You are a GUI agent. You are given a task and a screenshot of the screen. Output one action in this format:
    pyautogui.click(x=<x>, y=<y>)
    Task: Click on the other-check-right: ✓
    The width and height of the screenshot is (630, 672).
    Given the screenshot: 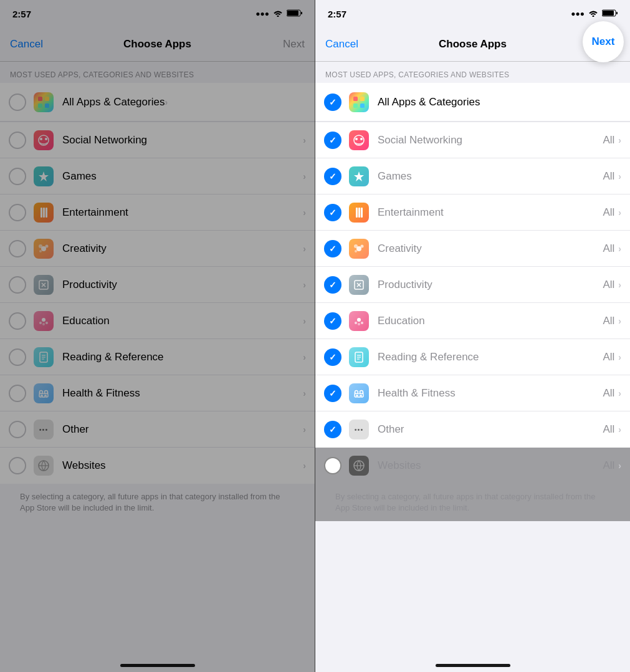 What is the action you would take?
    pyautogui.click(x=333, y=430)
    